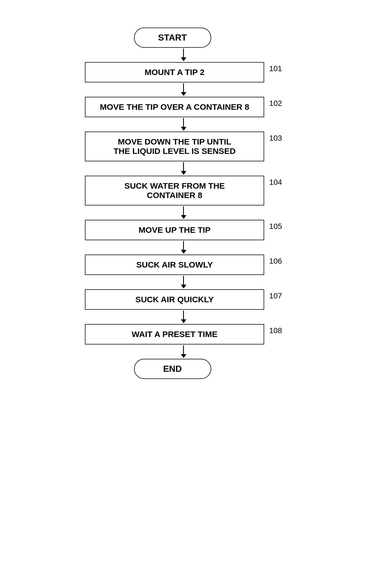 This screenshot has width=367, height=588. I want to click on step-row-101: MOUNT A TIP 2101, so click(184, 72).